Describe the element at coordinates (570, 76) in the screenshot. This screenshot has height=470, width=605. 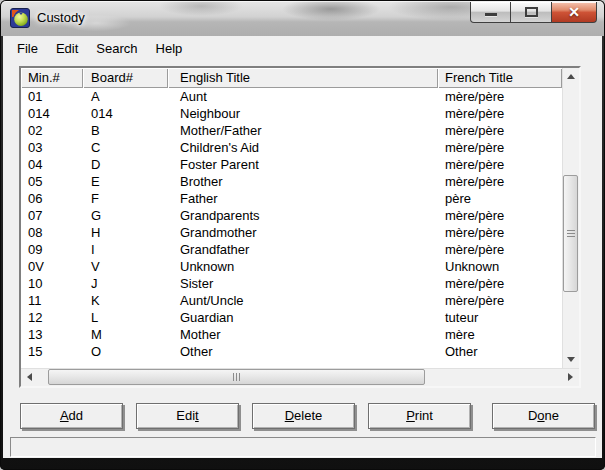
I see `scroll-up-button` at that location.